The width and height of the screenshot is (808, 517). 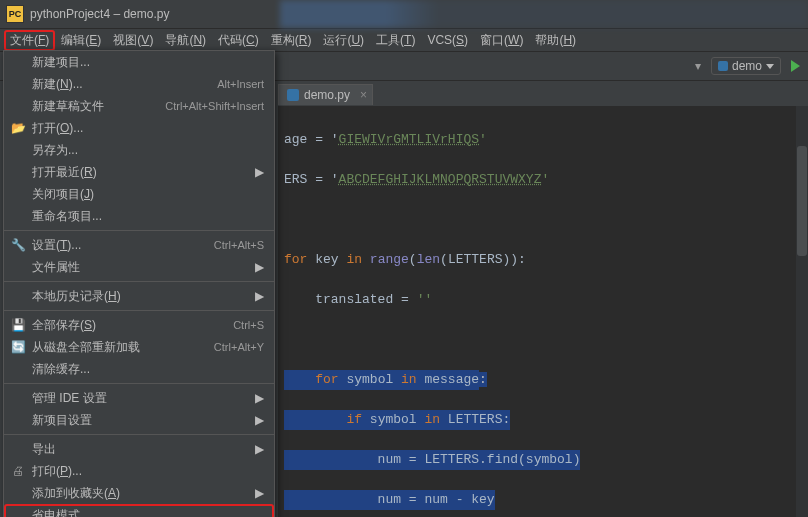 What do you see at coordinates (770, 66) in the screenshot?
I see `chevron-down-icon` at bounding box center [770, 66].